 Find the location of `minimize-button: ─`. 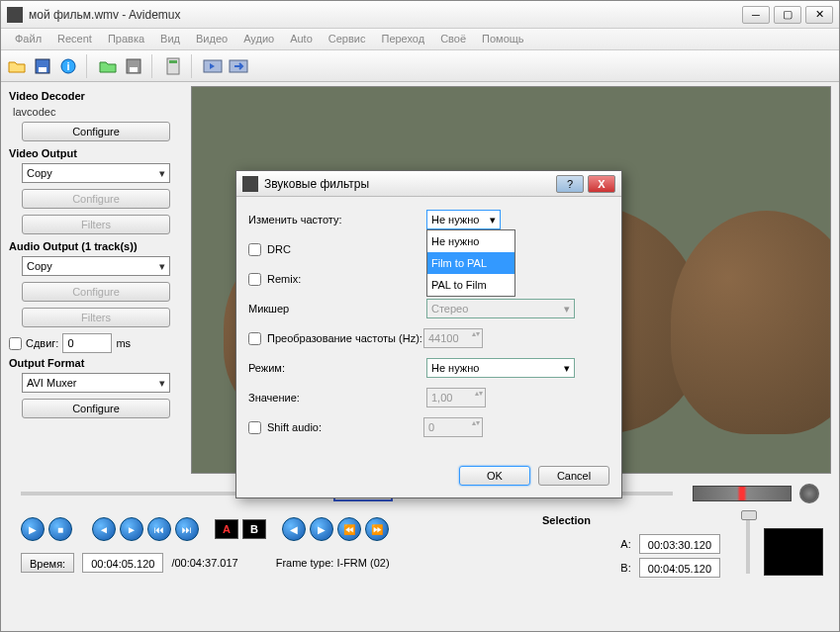

minimize-button: ─ is located at coordinates (756, 15).